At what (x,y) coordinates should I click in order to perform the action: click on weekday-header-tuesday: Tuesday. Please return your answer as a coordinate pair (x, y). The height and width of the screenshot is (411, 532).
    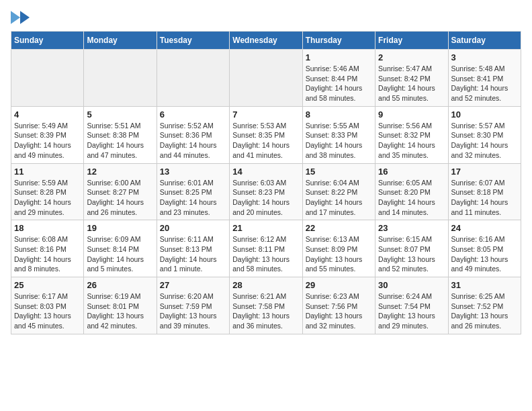
    Looking at the image, I should click on (193, 40).